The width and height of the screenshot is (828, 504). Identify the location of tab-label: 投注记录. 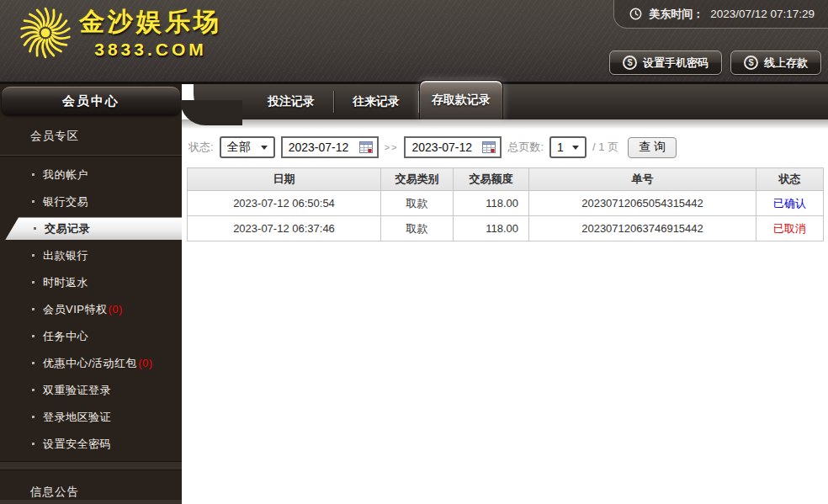
(291, 102).